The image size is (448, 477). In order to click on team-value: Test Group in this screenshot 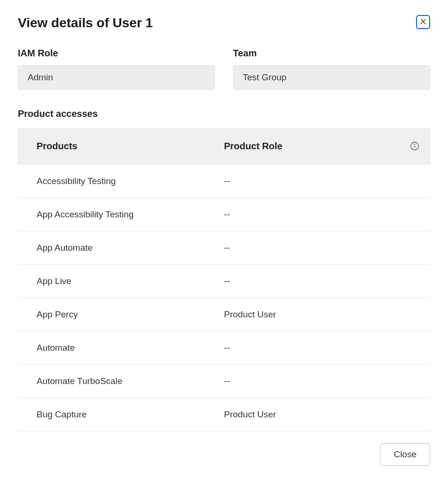, I will do `click(332, 77)`.